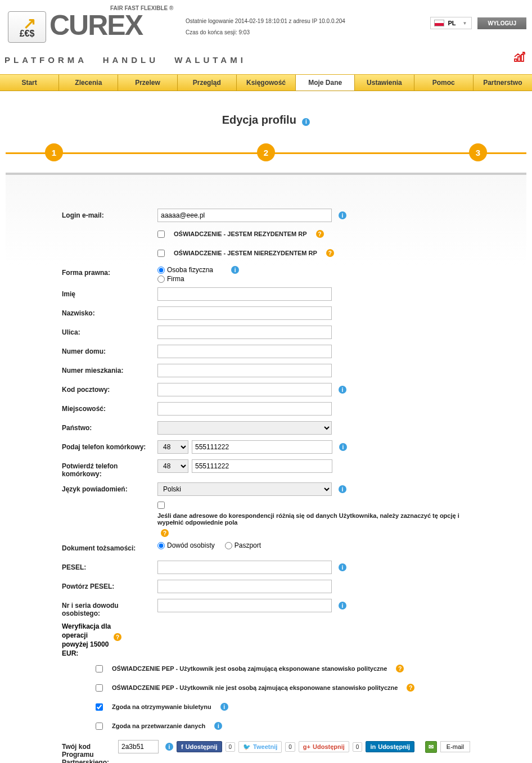  I want to click on logo-text: CUREX, so click(96, 25).